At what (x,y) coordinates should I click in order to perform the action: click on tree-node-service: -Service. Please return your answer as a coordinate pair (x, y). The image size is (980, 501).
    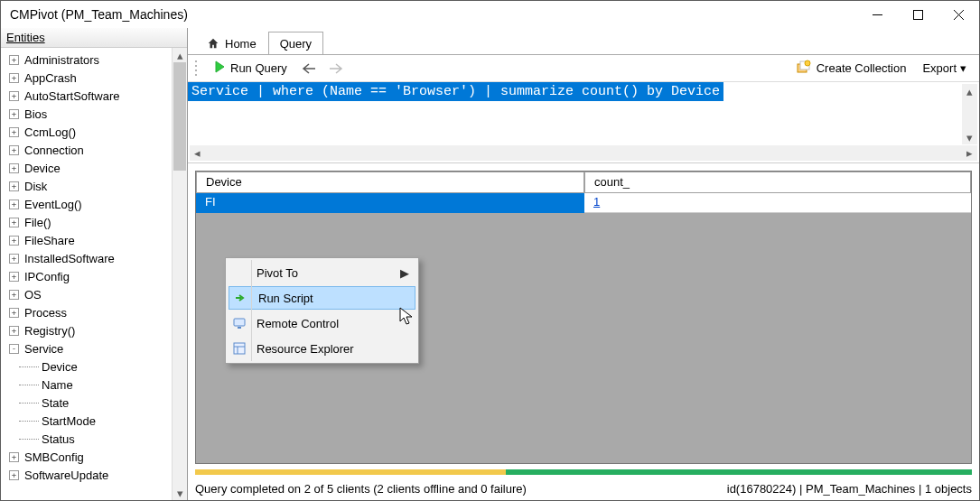
    Looking at the image, I should click on (87, 348).